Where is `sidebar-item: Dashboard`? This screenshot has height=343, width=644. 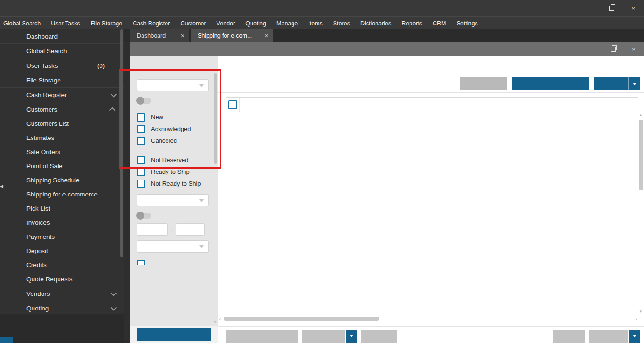
sidebar-item: Dashboard is located at coordinates (62, 36).